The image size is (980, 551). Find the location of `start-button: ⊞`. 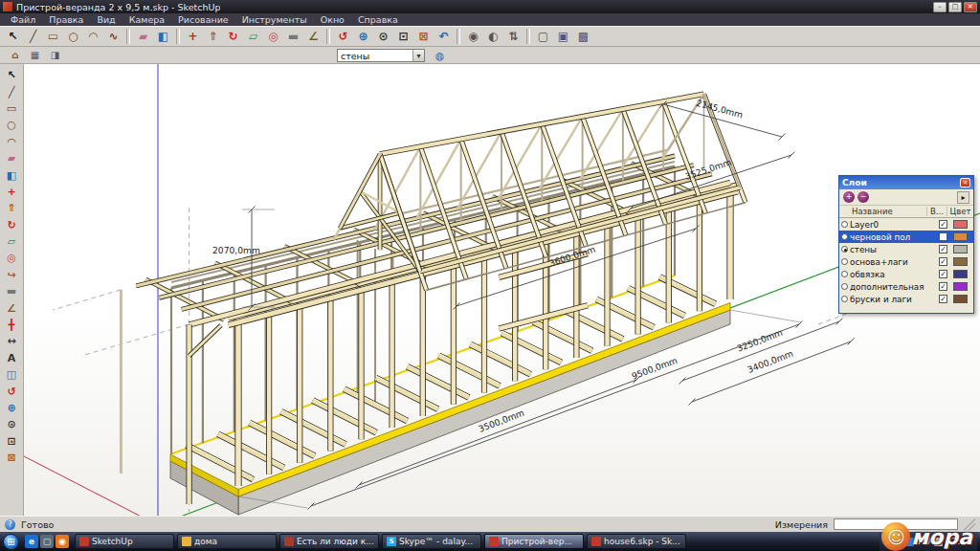

start-button: ⊞ is located at coordinates (11, 541).